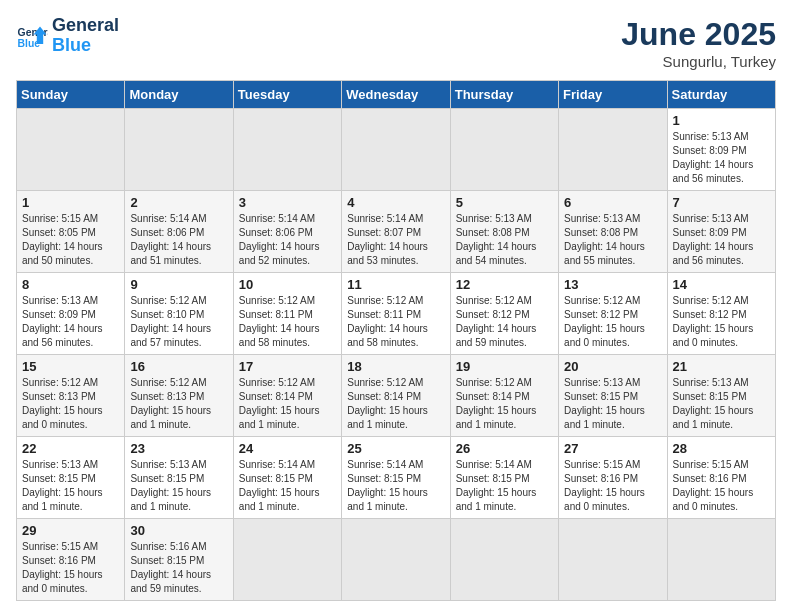 This screenshot has width=792, height=612. I want to click on calendar-cell: 27Sunrise: 5:15 AMSunset: 8:16 PMDayligh…, so click(613, 478).